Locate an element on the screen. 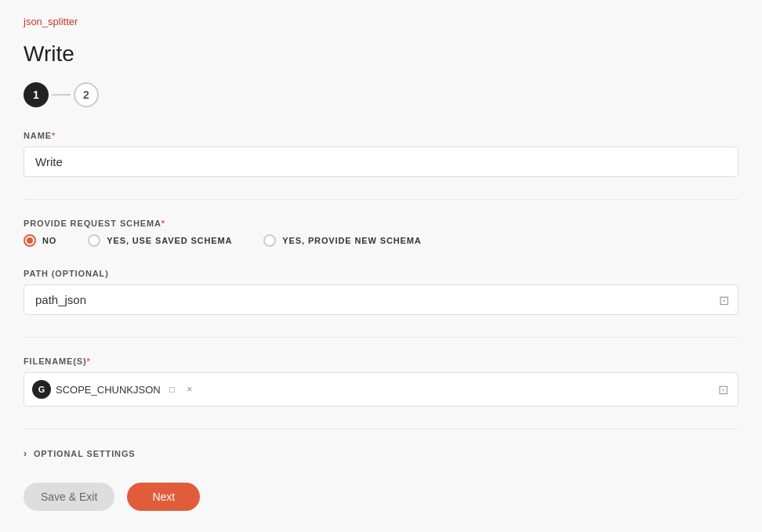  step-1: 1 is located at coordinates (36, 95).